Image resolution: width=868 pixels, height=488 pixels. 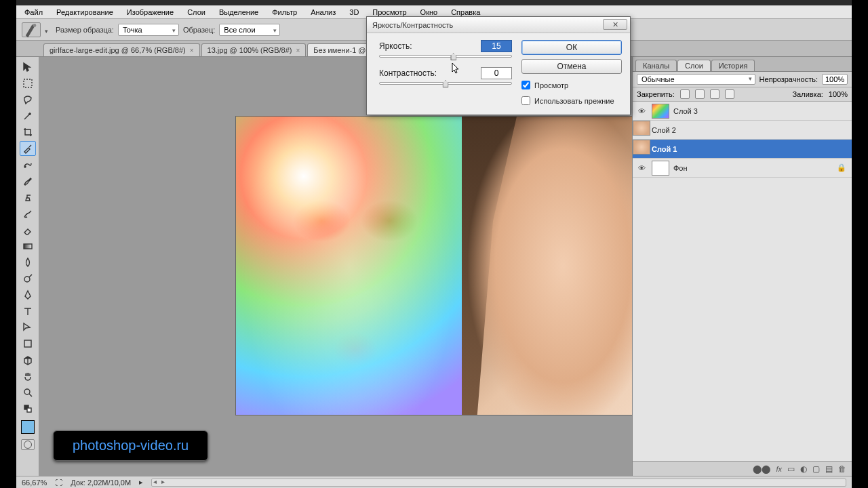 I want to click on path-tool, so click(x=28, y=327).